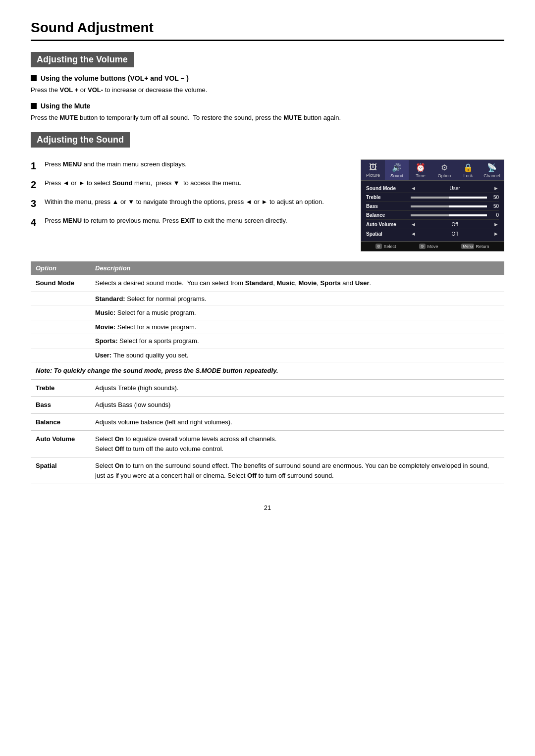  What do you see at coordinates (413, 188) in the screenshot?
I see `menu-arrow-left-icon: ◄` at bounding box center [413, 188].